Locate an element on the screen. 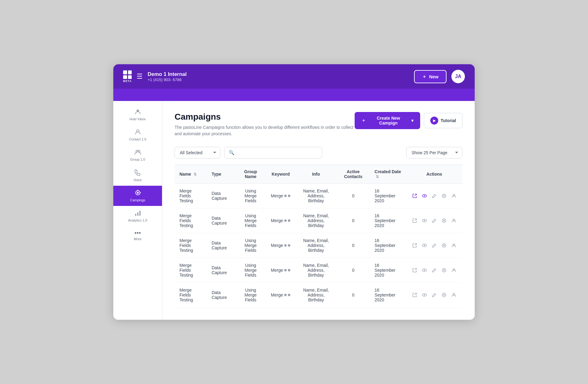  sidebar-item-hub-inbox: Hub/ Inbox is located at coordinates (138, 115).